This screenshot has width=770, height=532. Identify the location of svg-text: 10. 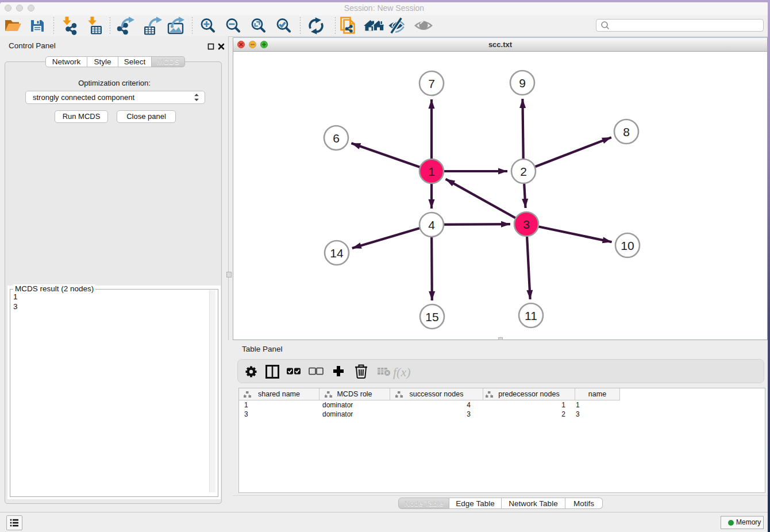
(627, 246).